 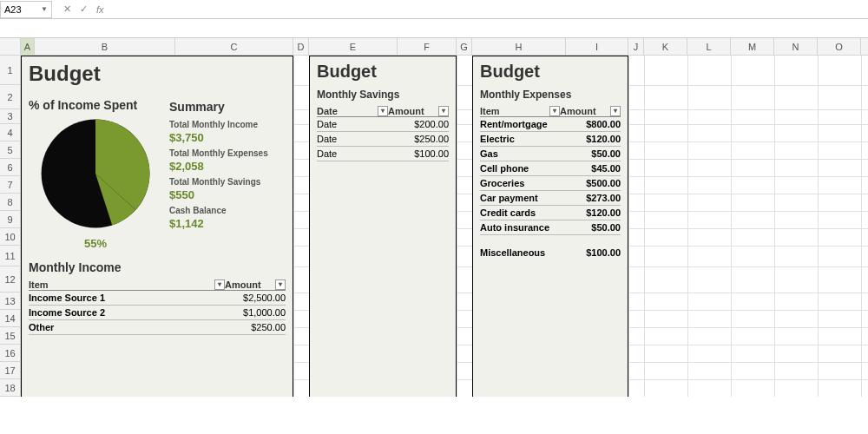 I want to click on col-header-N: N, so click(x=796, y=47).